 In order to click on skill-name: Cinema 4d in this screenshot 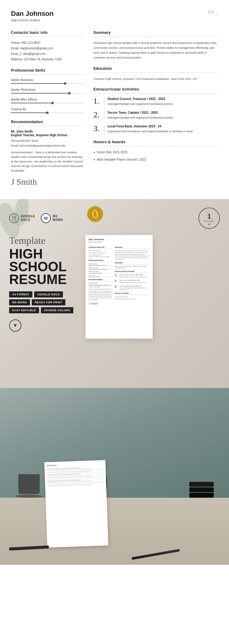, I will do `click(48, 109)`.